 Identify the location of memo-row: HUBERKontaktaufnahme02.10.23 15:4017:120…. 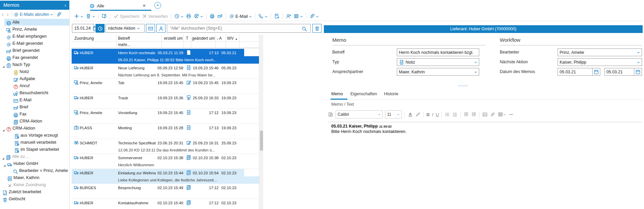
(165, 204).